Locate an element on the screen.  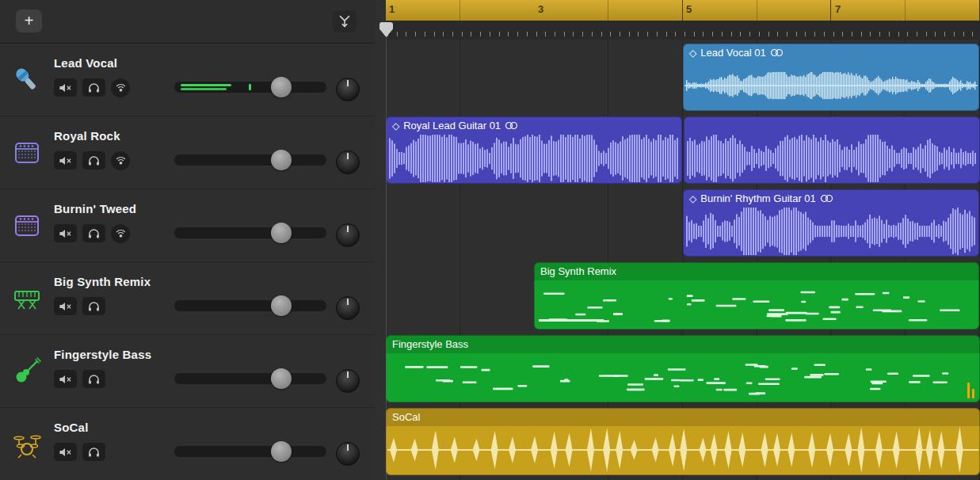
track-row-lead-vocal: Lead Vocal is located at coordinates (187, 80).